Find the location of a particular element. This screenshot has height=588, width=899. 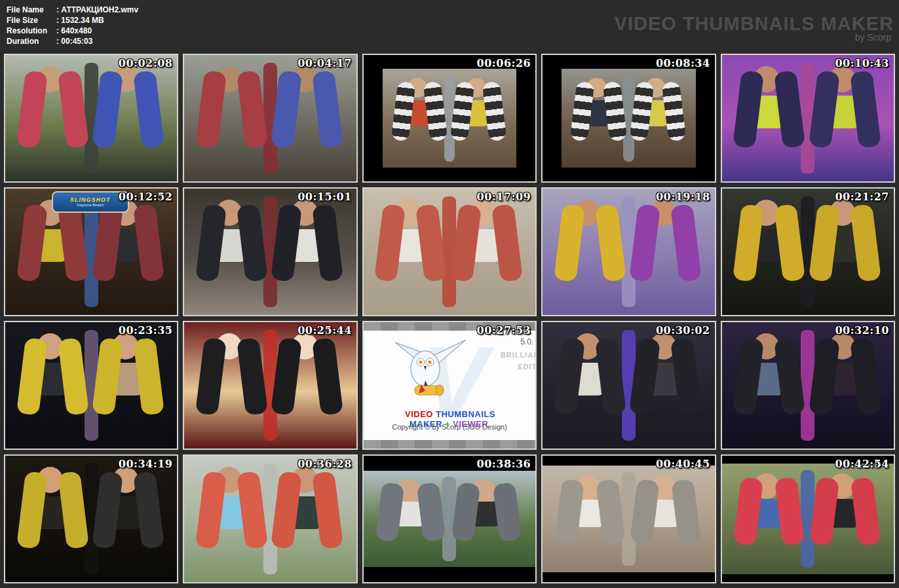

logo-hatch-bar is located at coordinates (450, 444).